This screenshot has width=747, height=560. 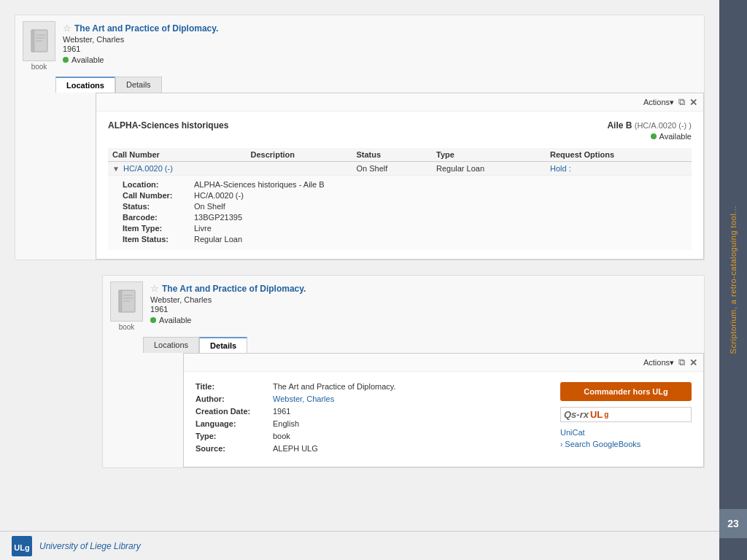 I want to click on book-label-1: book, so click(x=39, y=67).